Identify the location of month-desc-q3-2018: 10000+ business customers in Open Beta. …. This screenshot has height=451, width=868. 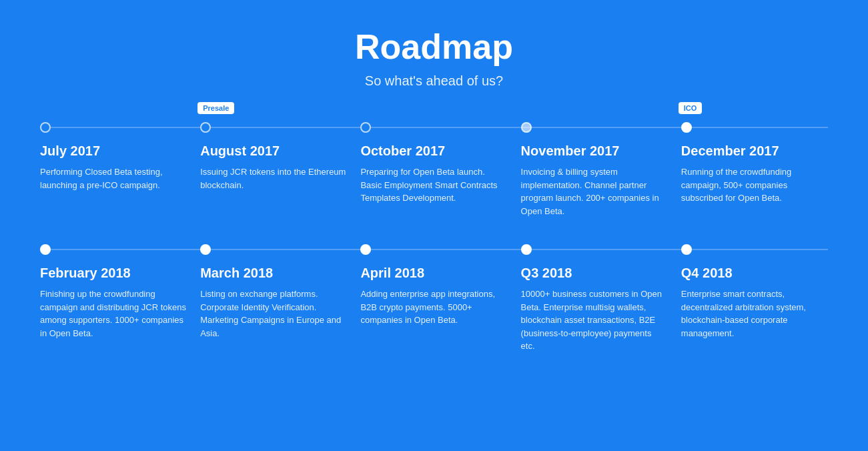
(594, 320).